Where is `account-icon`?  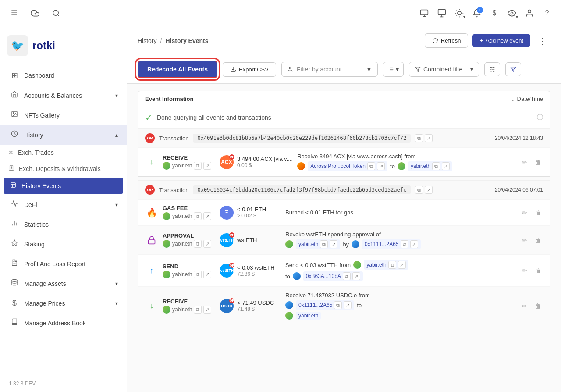 account-icon is located at coordinates (529, 13).